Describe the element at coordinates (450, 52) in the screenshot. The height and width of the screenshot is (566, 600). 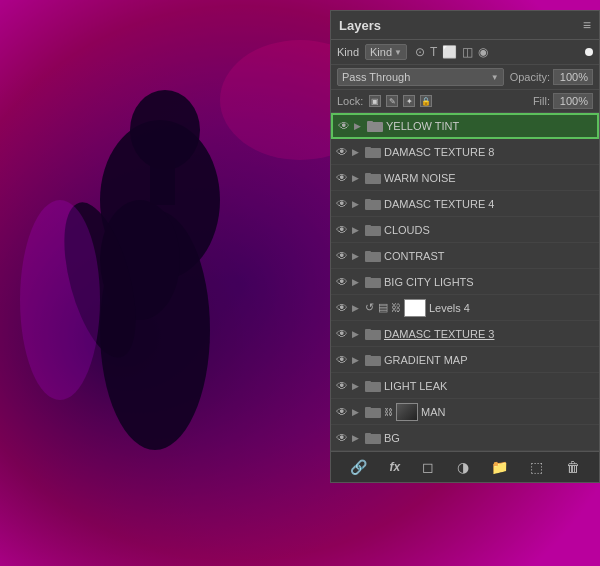
I see `shape-filter-icon: ⬜` at that location.